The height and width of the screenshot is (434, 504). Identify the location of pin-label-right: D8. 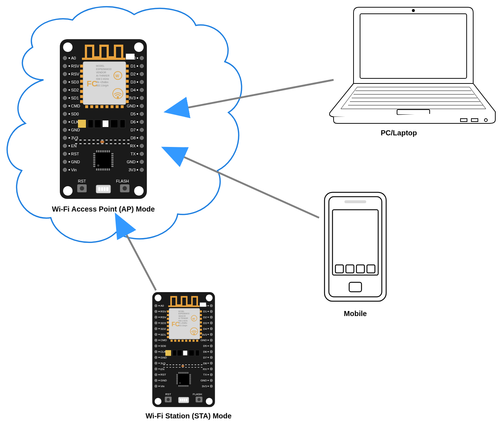
(205, 364).